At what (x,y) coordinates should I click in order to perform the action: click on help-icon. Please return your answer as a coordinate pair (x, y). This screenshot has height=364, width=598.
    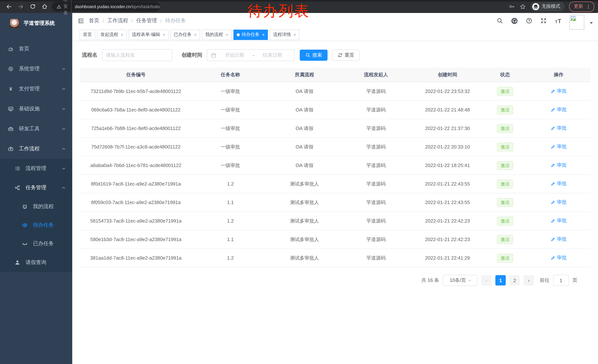
    Looking at the image, I should click on (529, 21).